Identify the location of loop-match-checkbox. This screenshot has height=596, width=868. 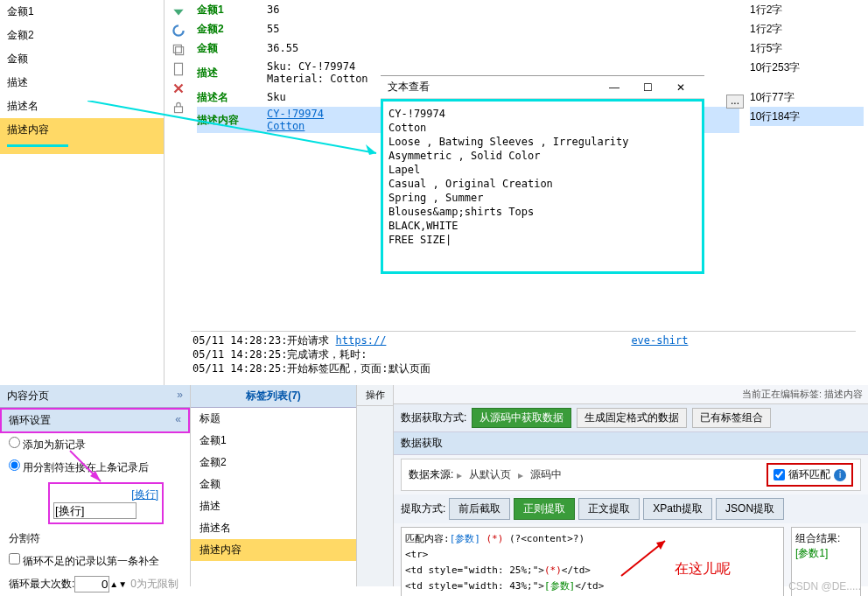
(779, 474).